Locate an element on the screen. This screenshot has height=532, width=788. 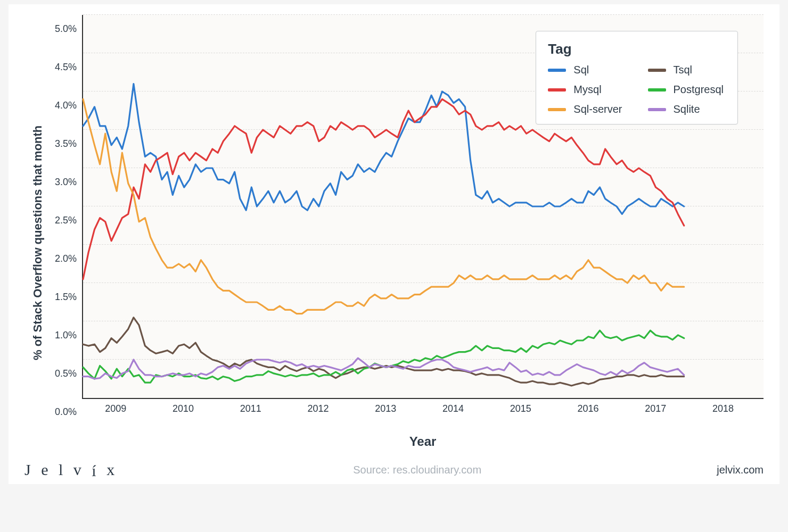
x-tick-label: 2013 is located at coordinates (385, 409).